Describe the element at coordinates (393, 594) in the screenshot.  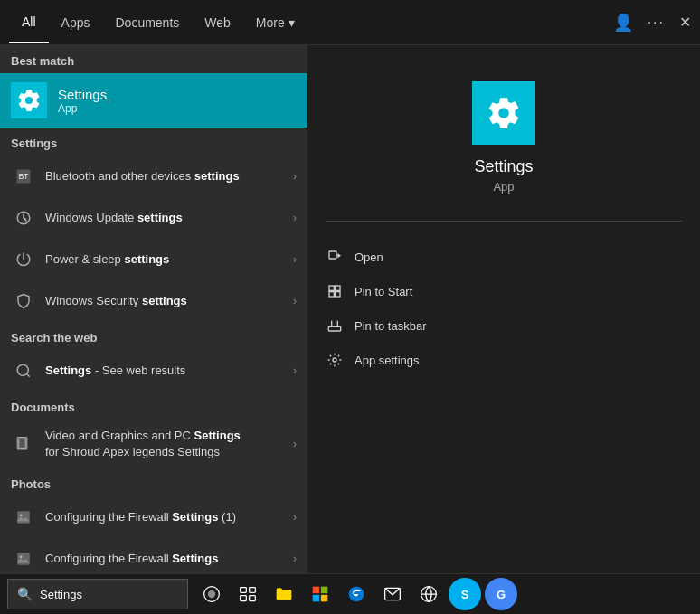
I see `mail-icon` at that location.